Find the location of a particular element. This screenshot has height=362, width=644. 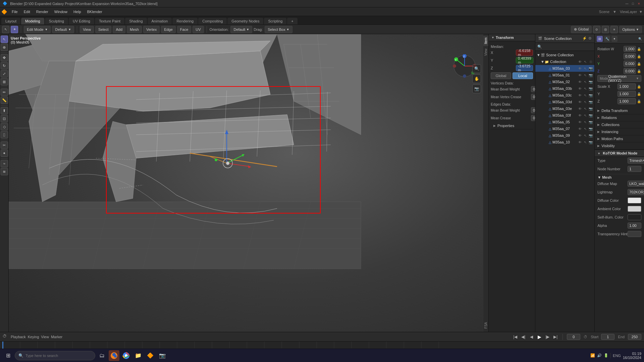

ws-tab-add: + is located at coordinates (292, 21).